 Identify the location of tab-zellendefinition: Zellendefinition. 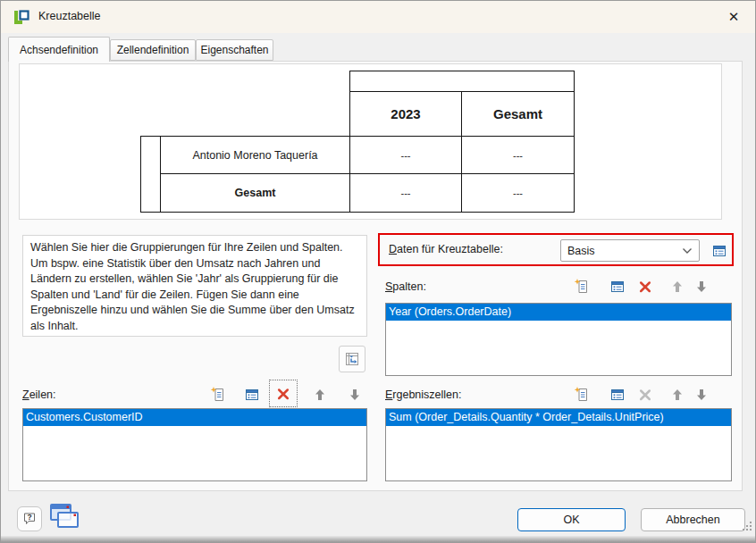
(153, 50).